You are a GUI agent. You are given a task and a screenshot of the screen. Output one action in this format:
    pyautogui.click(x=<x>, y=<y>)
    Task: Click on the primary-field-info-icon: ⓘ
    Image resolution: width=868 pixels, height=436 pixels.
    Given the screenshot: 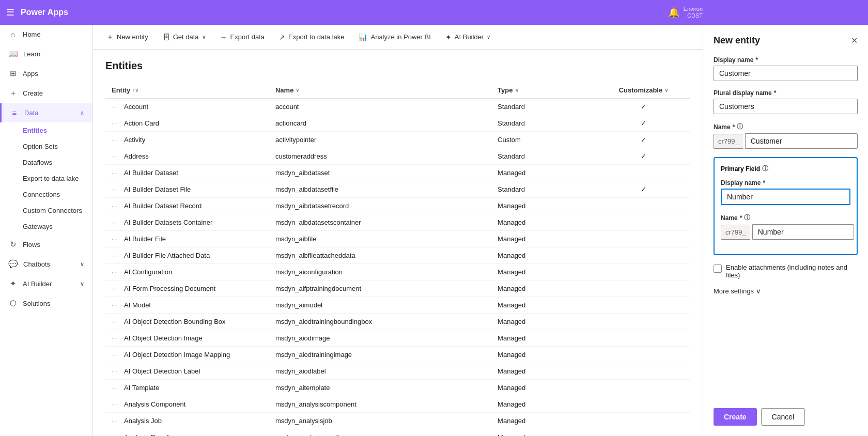 What is the action you would take?
    pyautogui.click(x=765, y=168)
    